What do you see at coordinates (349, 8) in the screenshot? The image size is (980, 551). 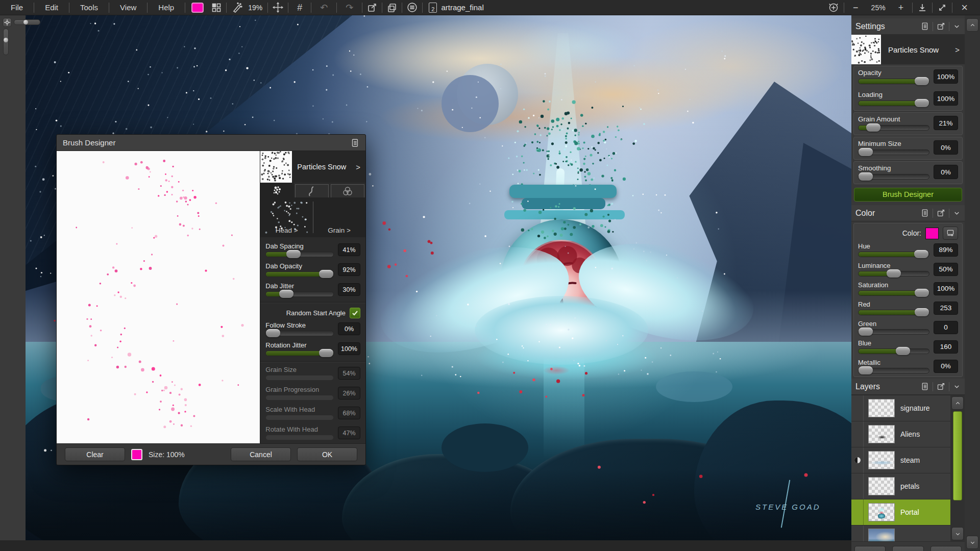 I see `redo-icon: ↷` at bounding box center [349, 8].